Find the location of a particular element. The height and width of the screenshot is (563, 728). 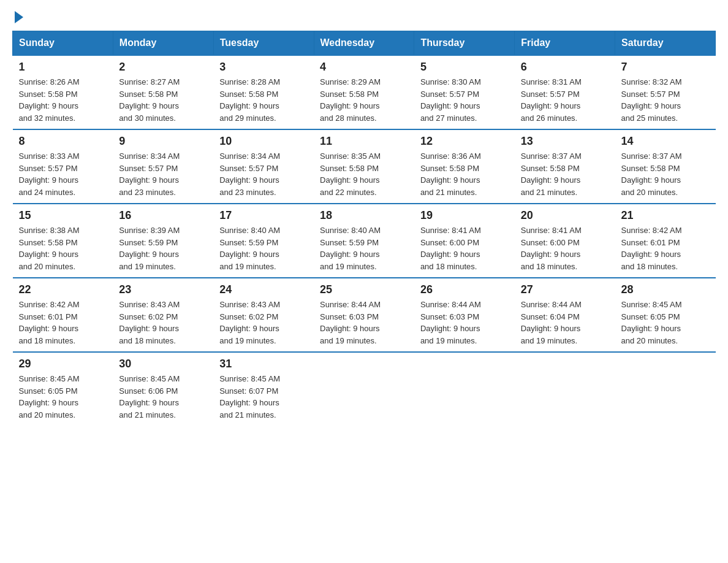

day-info: Sunrise: 8:45 AMSunset: 6:06 PMDaylight:… is located at coordinates (150, 397).